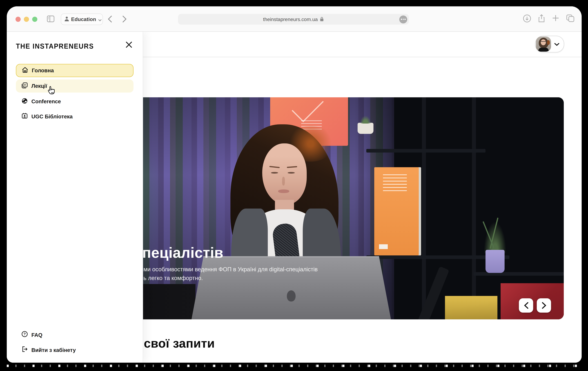 The height and width of the screenshot is (371, 588). What do you see at coordinates (556, 19) in the screenshot?
I see `new-tab-icon` at bounding box center [556, 19].